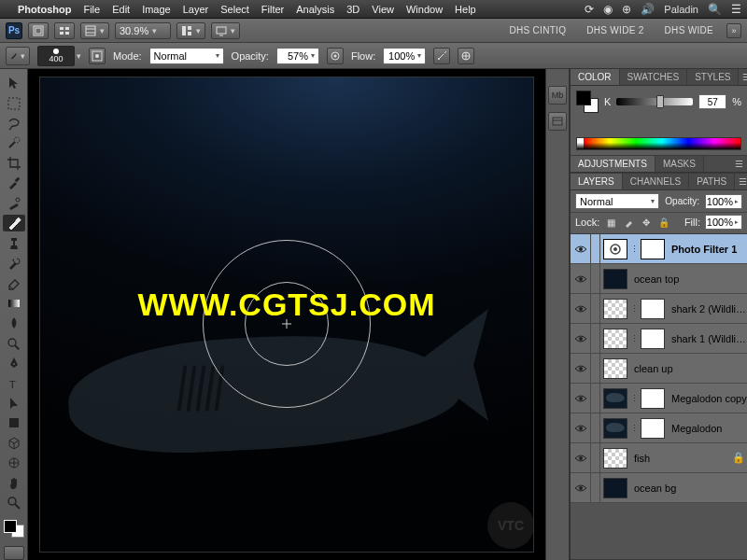 The width and height of the screenshot is (747, 560). Describe the element at coordinates (18, 56) in the screenshot. I see `tool-preset-picker` at that location.